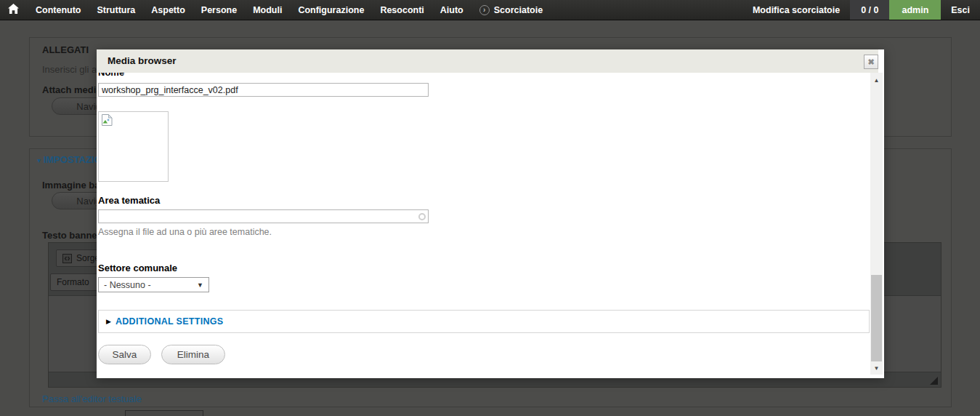 Image resolution: width=980 pixels, height=416 pixels. I want to click on switch-editor-link-label: Passa all'editor testuale, so click(92, 399).